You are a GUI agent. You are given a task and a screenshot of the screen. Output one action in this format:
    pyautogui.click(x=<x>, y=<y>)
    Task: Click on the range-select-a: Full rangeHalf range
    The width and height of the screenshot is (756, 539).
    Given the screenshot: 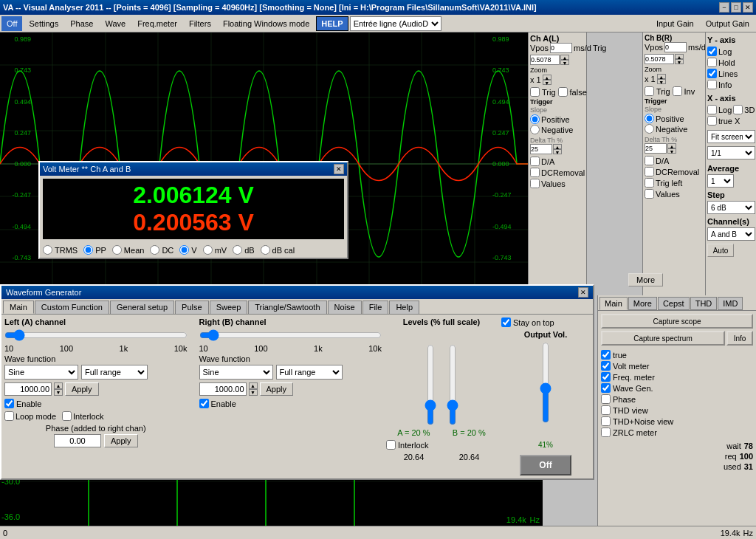 What is the action you would take?
    pyautogui.click(x=114, y=372)
    